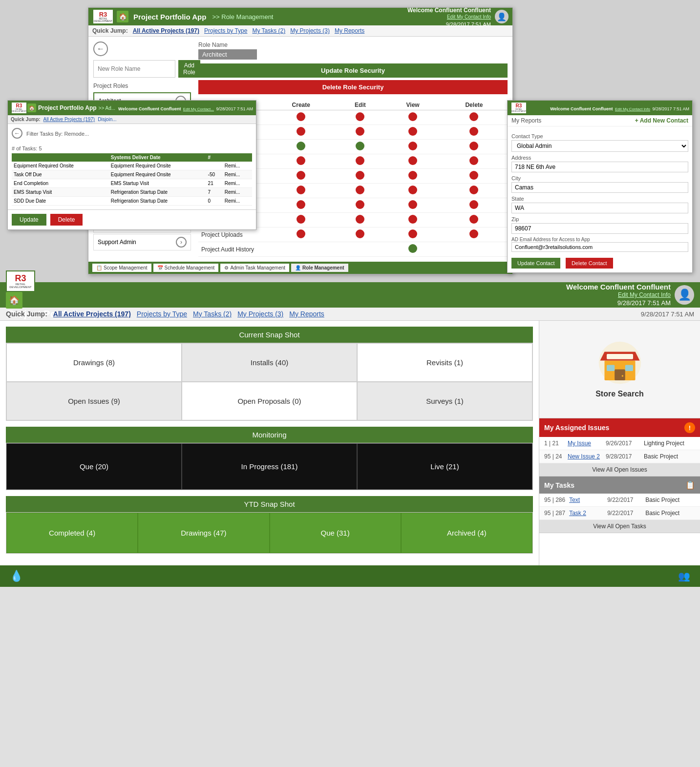  Describe the element at coordinates (212, 314) in the screenshot. I see `main-qj-tasks: My Tasks (2)` at that location.